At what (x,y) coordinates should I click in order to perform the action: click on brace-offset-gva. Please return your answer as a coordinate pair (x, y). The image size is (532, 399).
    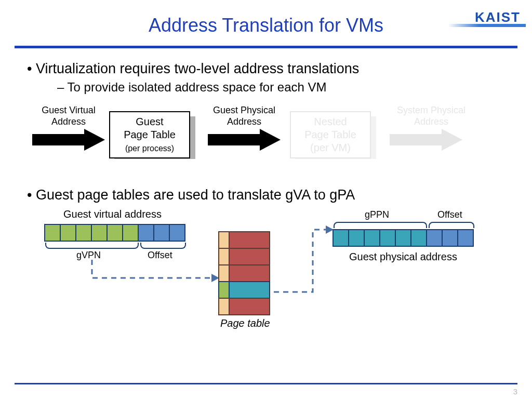
    Looking at the image, I should click on (163, 246).